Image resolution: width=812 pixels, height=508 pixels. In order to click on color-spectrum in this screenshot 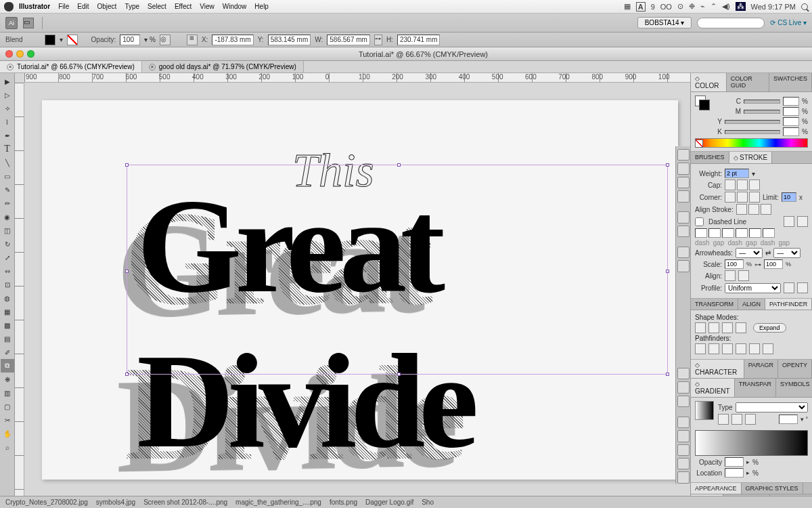, I will do `click(751, 143)`.